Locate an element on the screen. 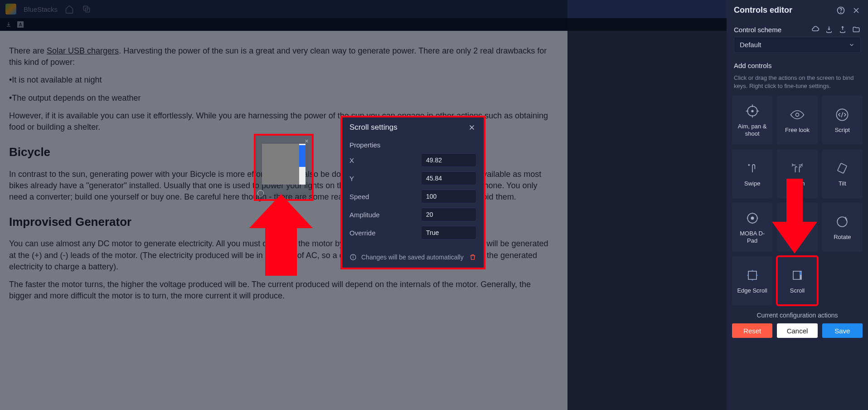  scheme-select: Default is located at coordinates (797, 44).